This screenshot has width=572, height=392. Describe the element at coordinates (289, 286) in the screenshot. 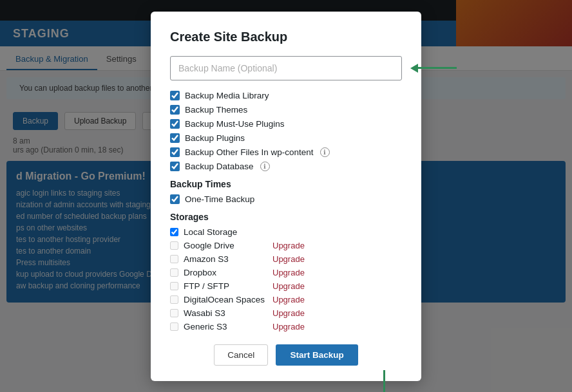

I see `storage-ftp-upgrade: Upgrade` at that location.